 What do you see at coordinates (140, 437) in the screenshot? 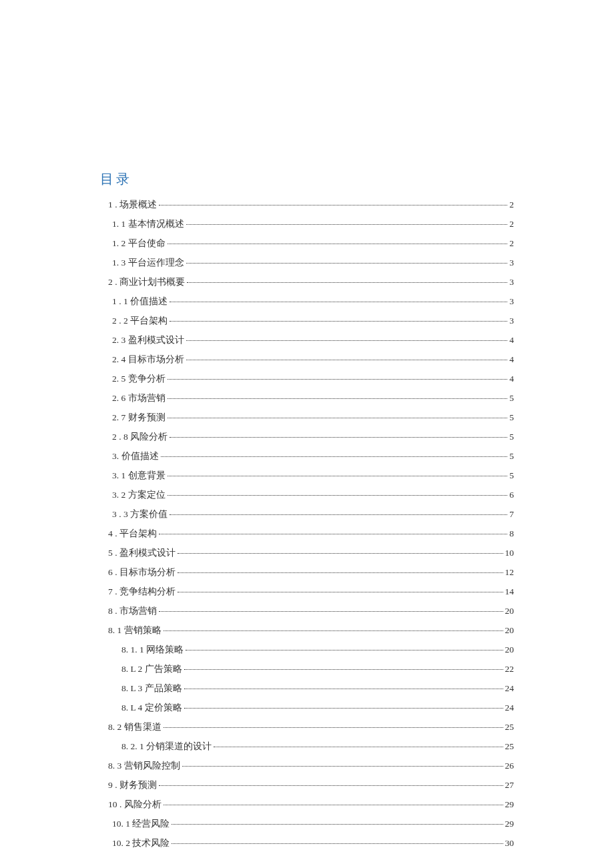
I see `toc-entry-label: 2 . 8 风险分析` at bounding box center [140, 437].